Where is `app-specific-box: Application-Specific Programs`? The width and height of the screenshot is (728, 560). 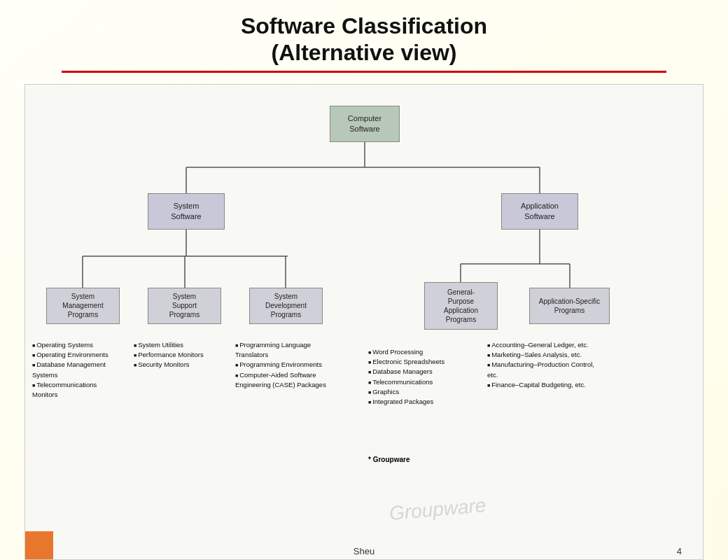 app-specific-box: Application-Specific Programs is located at coordinates (570, 306).